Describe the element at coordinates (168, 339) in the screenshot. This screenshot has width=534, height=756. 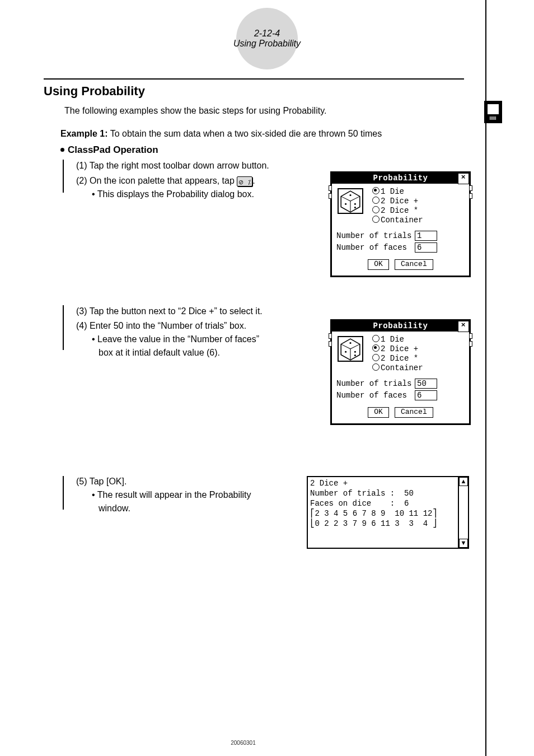
I see `step-4: (4) Enter 50 into the “Number of trials”…` at that location.